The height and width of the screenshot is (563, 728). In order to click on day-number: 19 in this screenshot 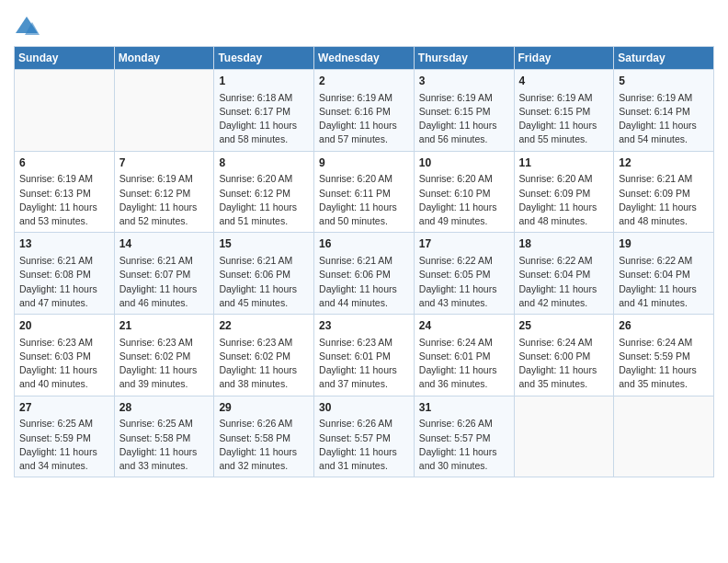, I will do `click(664, 245)`.